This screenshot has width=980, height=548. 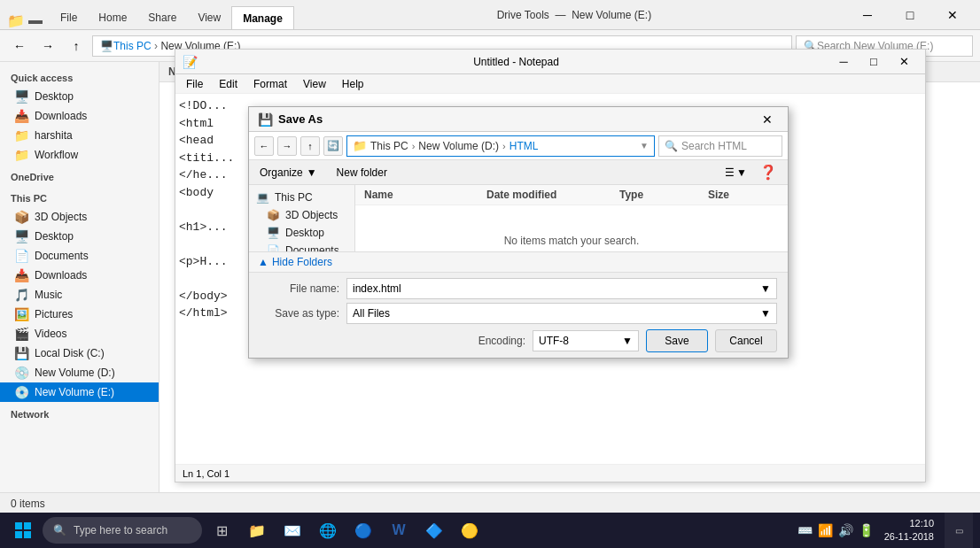 I want to click on dialog-search-box: 🔍 Search HTML, so click(x=720, y=146).